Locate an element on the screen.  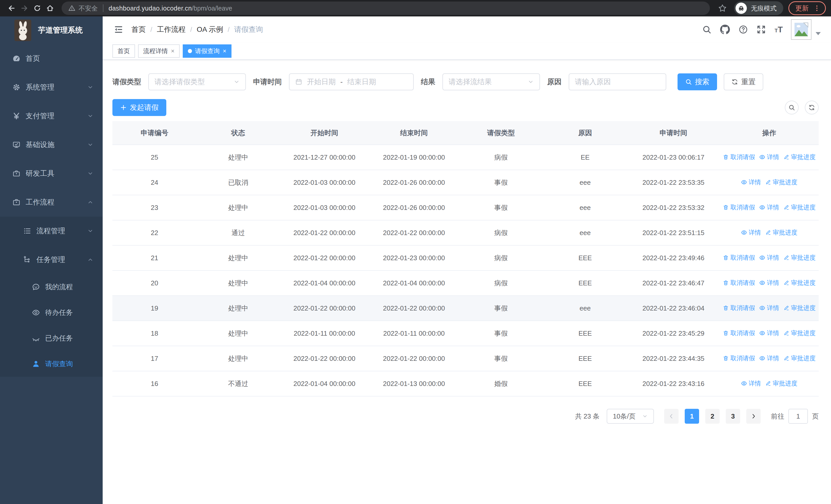
reload-button is located at coordinates (37, 8).